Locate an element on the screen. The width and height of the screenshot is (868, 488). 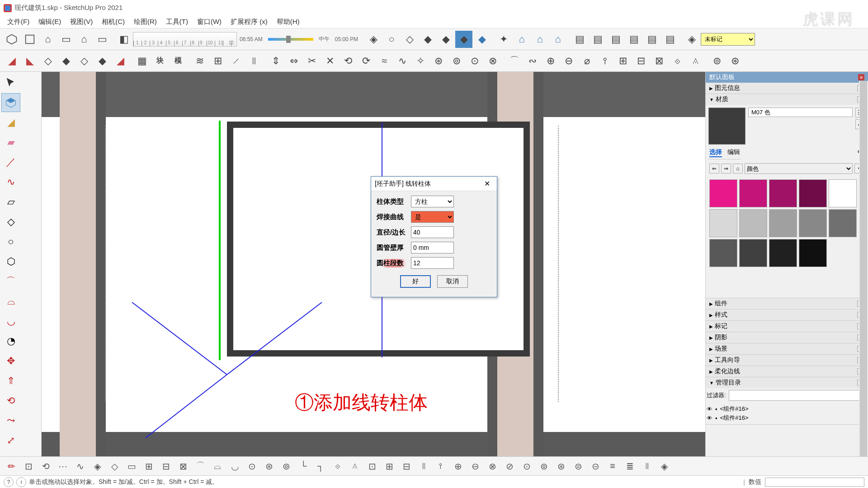
zoom-icon: ⌂ is located at coordinates (540, 39).